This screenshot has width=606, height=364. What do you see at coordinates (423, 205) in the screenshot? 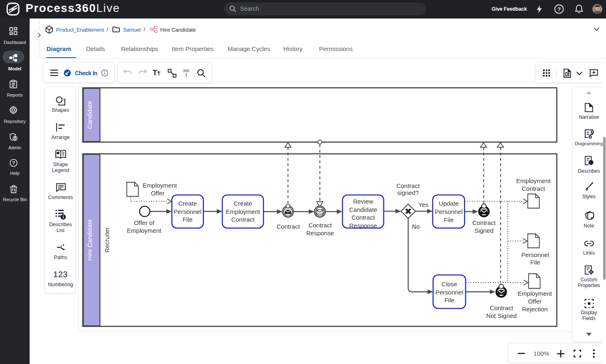
I see `svg-text: Yes` at bounding box center [423, 205].